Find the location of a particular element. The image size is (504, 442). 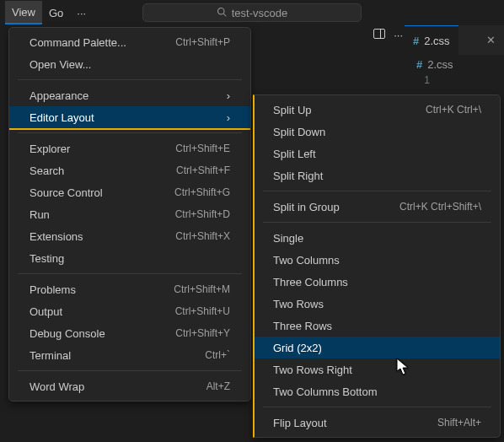

submenu-two-rows: Two Rows is located at coordinates (378, 304).